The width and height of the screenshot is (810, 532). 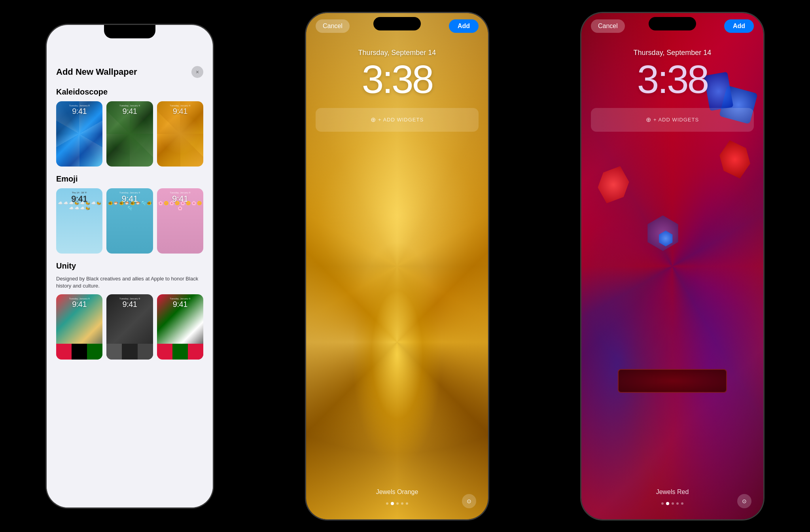 What do you see at coordinates (130, 134) in the screenshot?
I see `kaleidoscope-grid: Tuesday, January 8 9:41 Tuesday, January…` at bounding box center [130, 134].